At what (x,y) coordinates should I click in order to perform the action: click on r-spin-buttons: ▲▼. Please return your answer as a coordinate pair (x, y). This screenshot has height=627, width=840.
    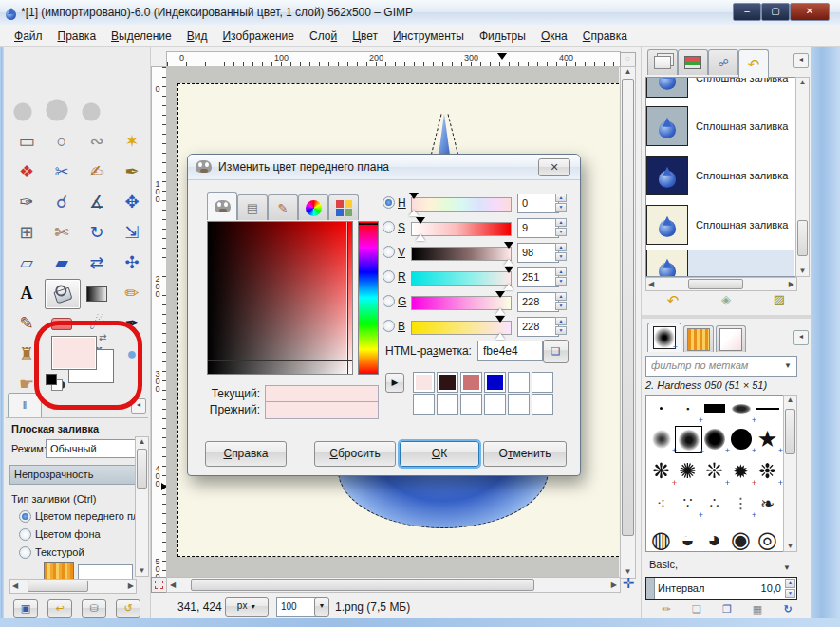
    Looking at the image, I should click on (561, 277).